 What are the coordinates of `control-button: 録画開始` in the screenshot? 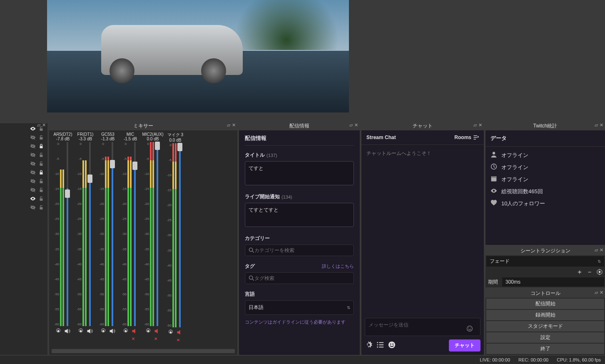 It's located at (545, 315).